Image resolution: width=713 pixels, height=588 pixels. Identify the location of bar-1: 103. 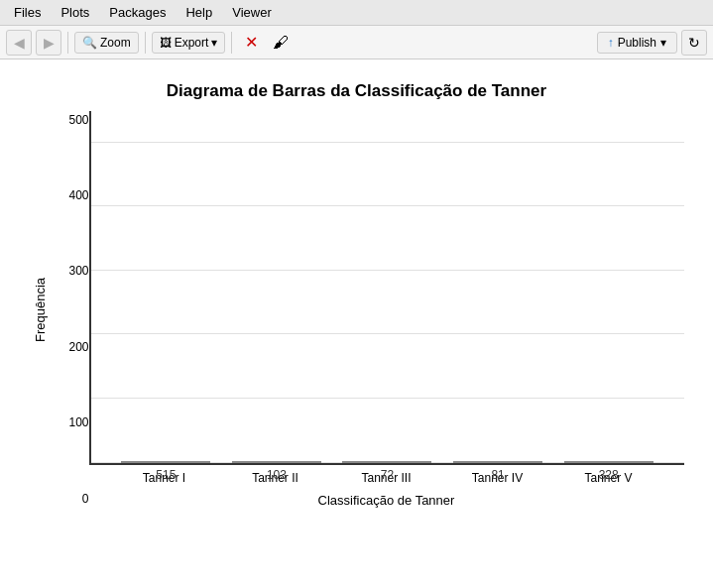
(277, 462).